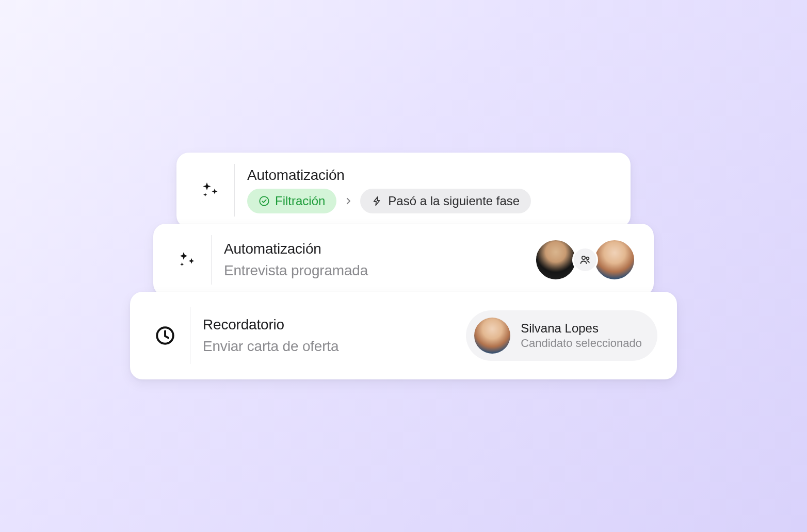  Describe the element at coordinates (334, 325) in the screenshot. I see `card-title: Recordatorio` at that location.